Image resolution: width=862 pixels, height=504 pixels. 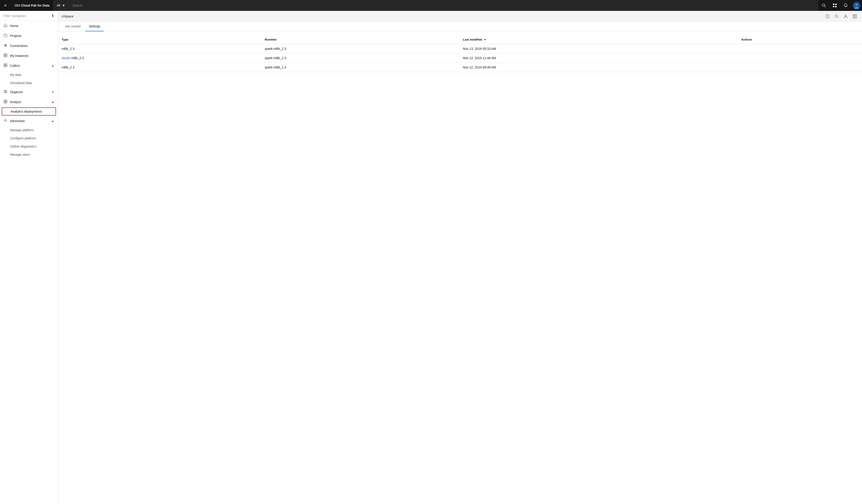 What do you see at coordinates (23, 138) in the screenshot?
I see `configure-platform-label: Configure platform` at bounding box center [23, 138].